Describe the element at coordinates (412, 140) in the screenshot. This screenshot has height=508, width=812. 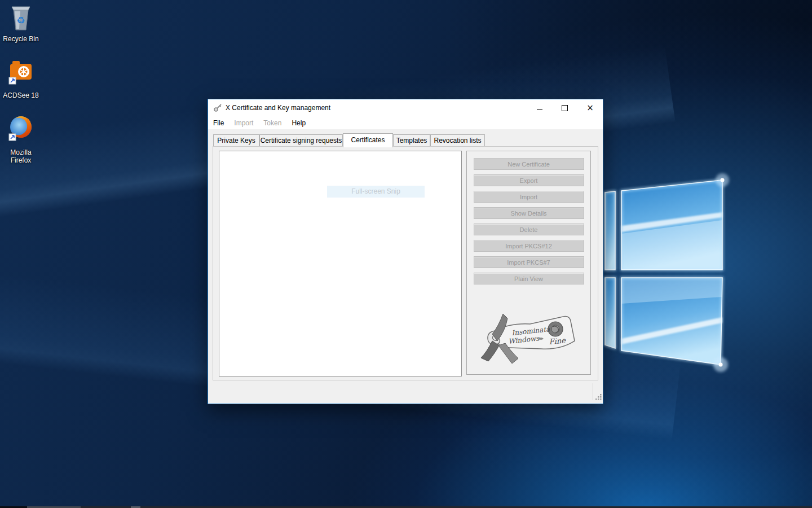
I see `tab-templates: Templates` at that location.